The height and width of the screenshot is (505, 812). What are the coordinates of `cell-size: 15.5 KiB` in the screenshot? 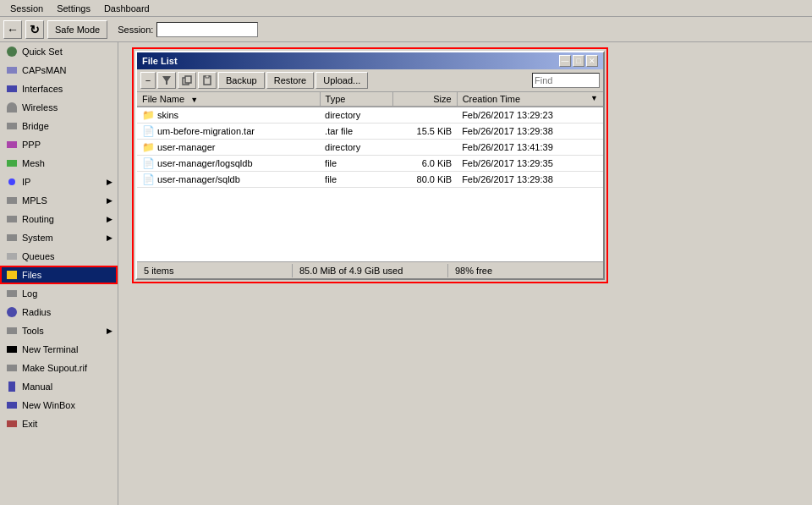 It's located at (425, 132).